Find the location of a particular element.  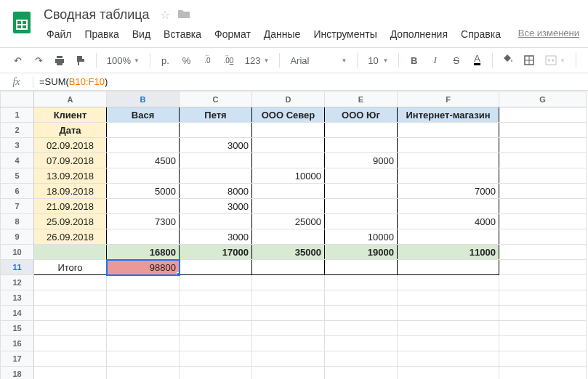

cell-g18 is located at coordinates (543, 373).